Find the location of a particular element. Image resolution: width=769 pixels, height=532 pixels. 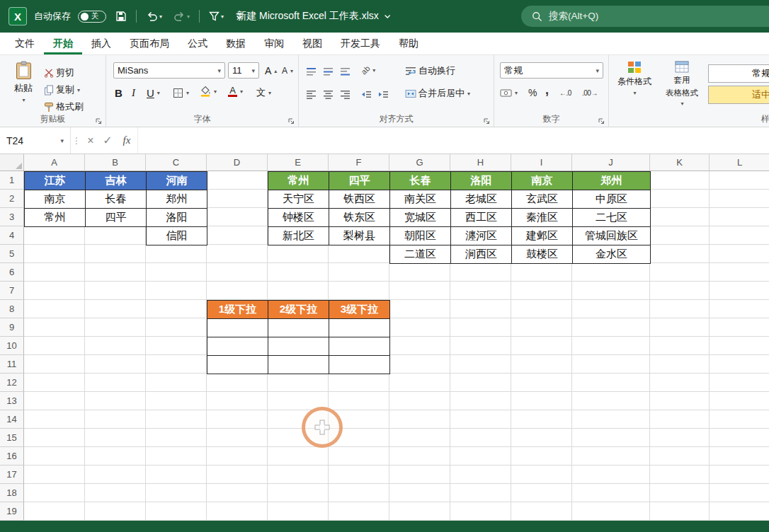

row-header-19: 19 is located at coordinates (12, 511).